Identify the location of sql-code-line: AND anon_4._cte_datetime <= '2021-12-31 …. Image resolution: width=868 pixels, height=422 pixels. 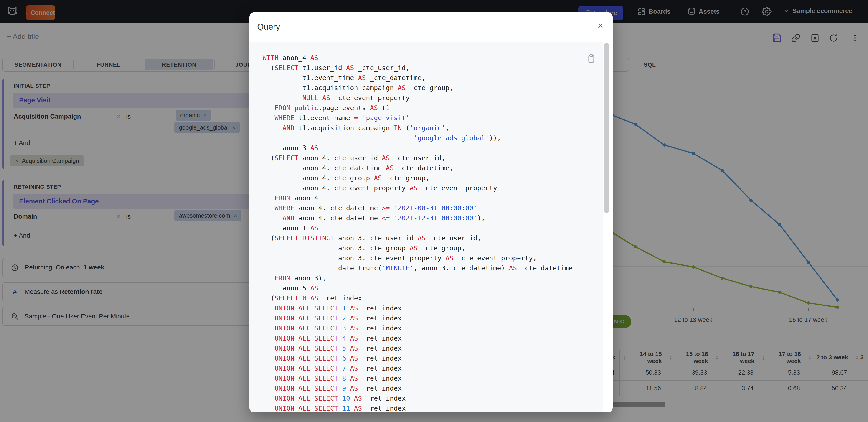
(417, 218).